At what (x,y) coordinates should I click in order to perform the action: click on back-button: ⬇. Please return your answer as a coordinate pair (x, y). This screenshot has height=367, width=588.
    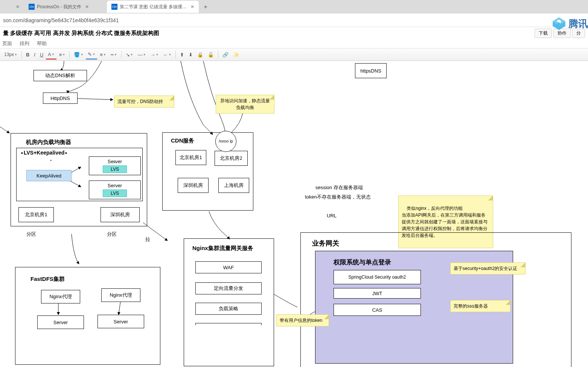
    Looking at the image, I should click on (190, 55).